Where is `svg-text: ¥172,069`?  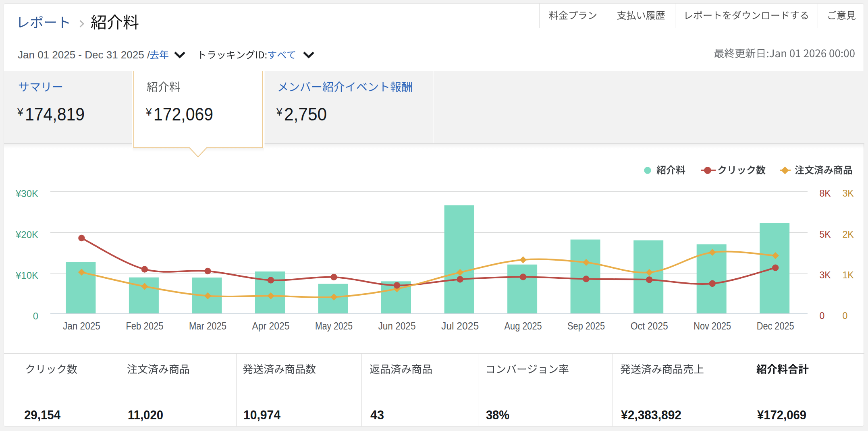
svg-text: ¥172,069 is located at coordinates (782, 415).